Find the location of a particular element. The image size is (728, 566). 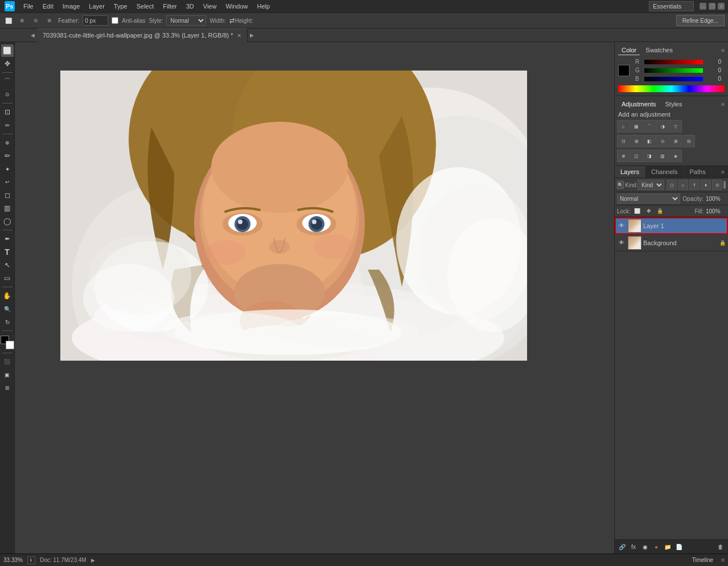

curves-btn: ⌒ is located at coordinates (649, 126).